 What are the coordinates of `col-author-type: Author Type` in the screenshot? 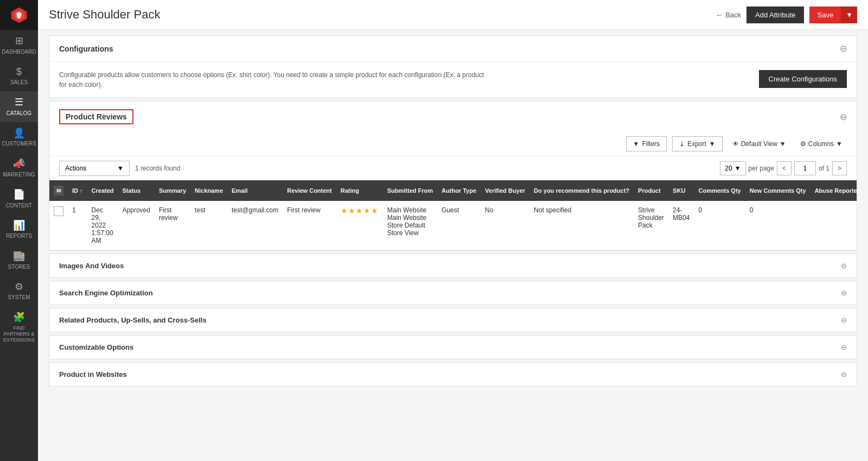 It's located at (459, 191).